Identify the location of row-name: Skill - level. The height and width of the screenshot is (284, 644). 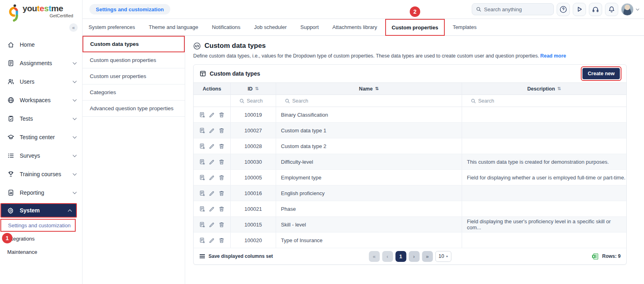
(369, 224).